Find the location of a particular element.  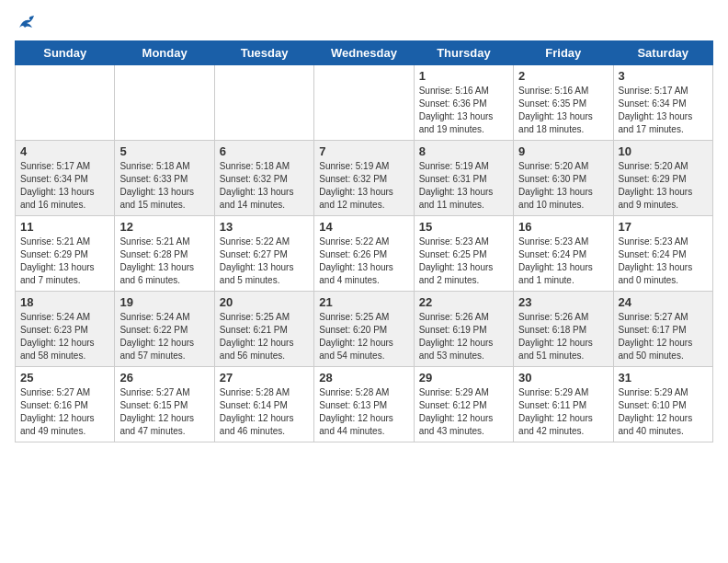

day-detail: Sunrise: 5:29 AM Sunset: 6:10 PM Dayligh… is located at coordinates (664, 412).